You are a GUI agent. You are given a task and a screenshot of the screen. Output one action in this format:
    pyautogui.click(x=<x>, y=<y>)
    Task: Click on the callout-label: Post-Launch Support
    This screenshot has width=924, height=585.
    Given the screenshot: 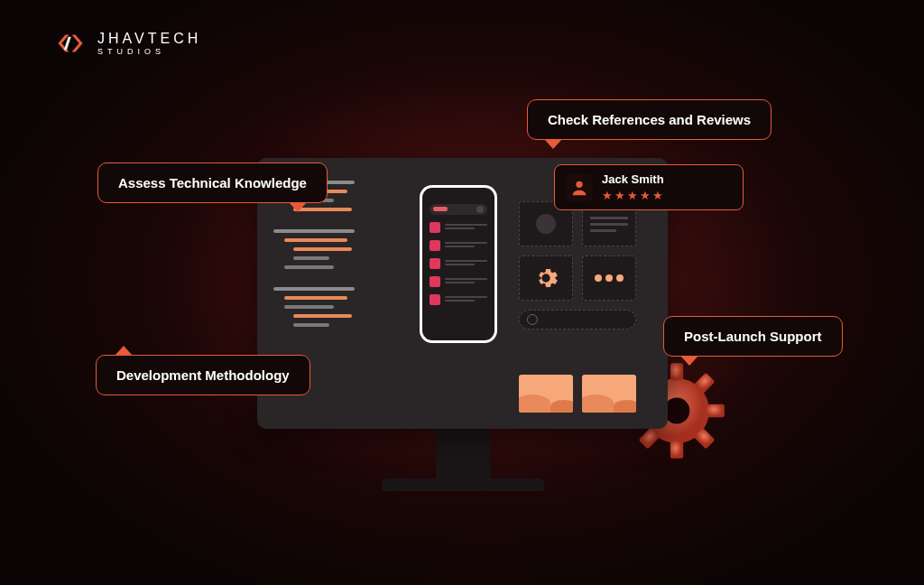 What is the action you would take?
    pyautogui.click(x=753, y=336)
    